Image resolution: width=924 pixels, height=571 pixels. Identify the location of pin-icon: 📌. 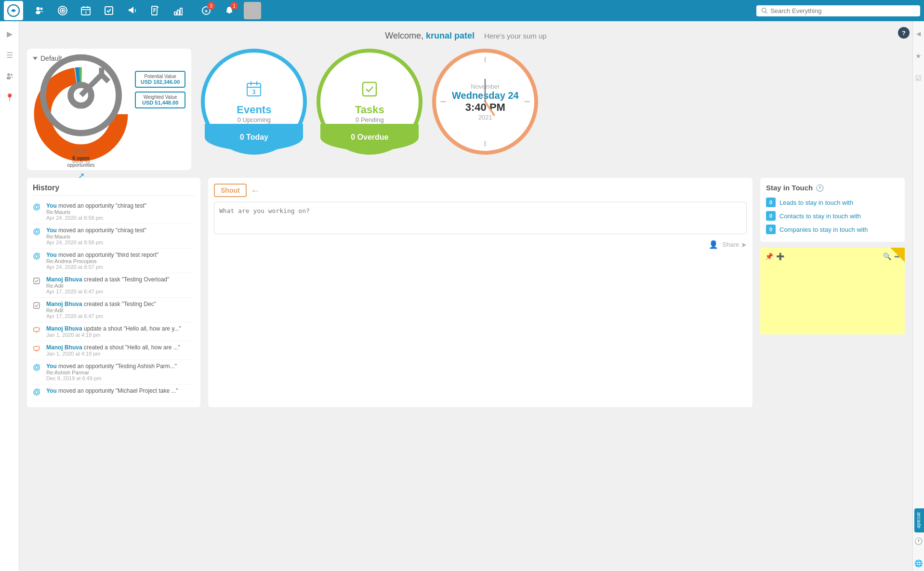
(769, 256).